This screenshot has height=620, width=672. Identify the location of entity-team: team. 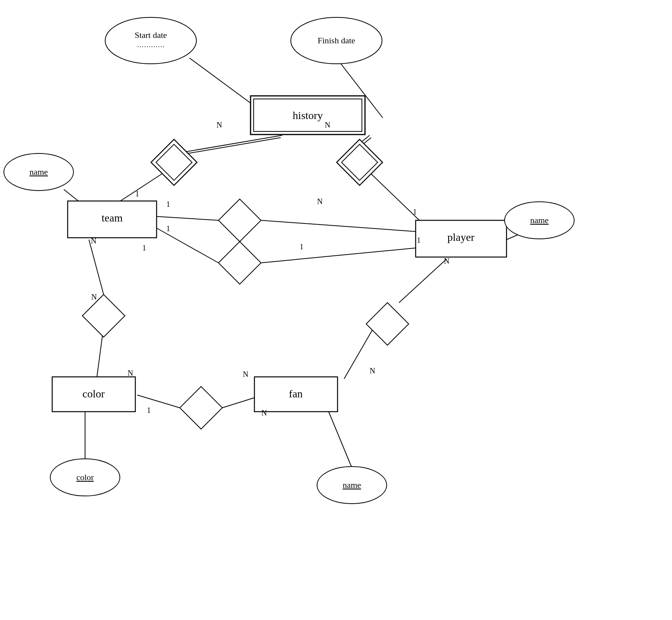
(112, 220).